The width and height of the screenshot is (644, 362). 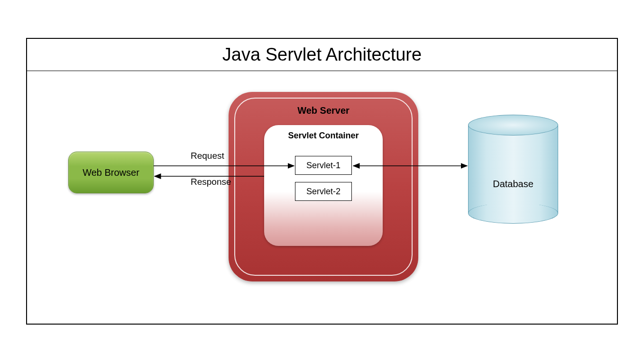 What do you see at coordinates (515, 174) in the screenshot?
I see `database-node: Database` at bounding box center [515, 174].